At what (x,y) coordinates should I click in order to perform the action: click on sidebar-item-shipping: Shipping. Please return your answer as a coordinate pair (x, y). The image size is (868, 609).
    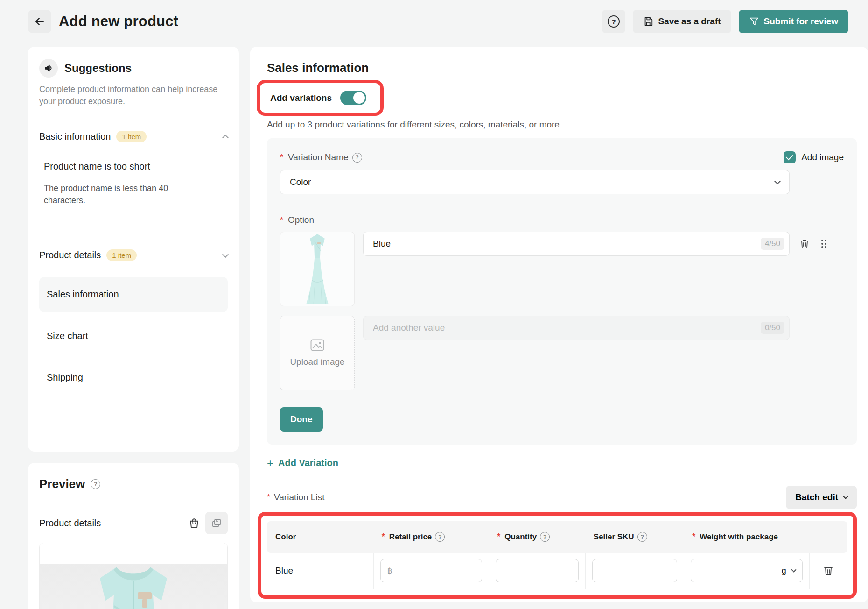
    Looking at the image, I should click on (133, 377).